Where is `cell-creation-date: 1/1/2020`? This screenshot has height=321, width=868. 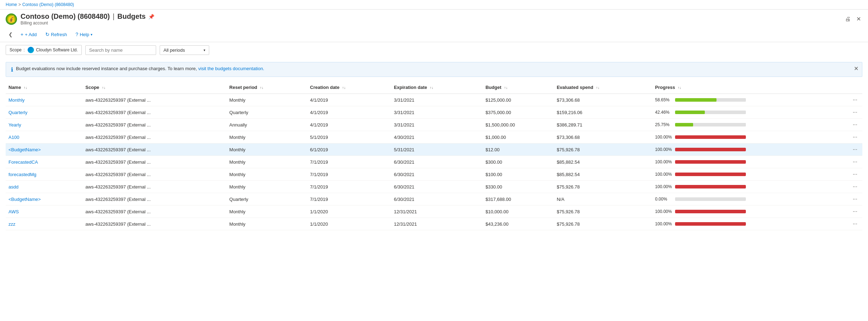 cell-creation-date: 1/1/2020 is located at coordinates (349, 224).